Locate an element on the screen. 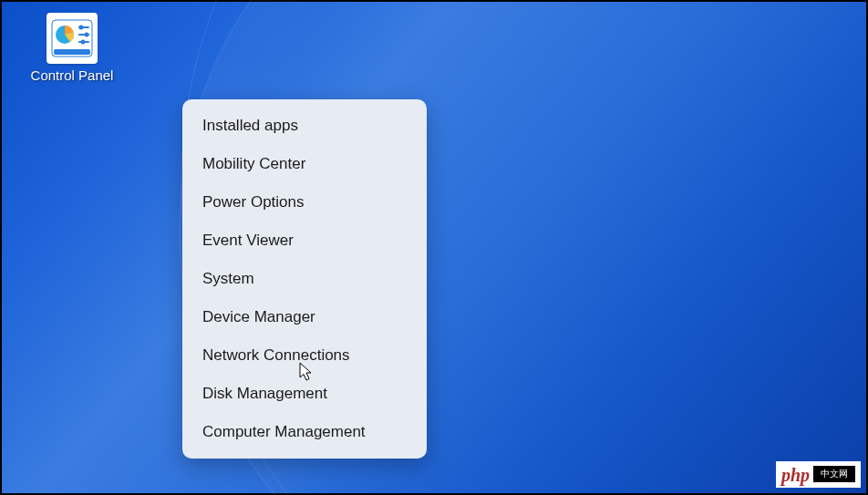 This screenshot has width=868, height=495. control-panel-icon is located at coordinates (72, 38).